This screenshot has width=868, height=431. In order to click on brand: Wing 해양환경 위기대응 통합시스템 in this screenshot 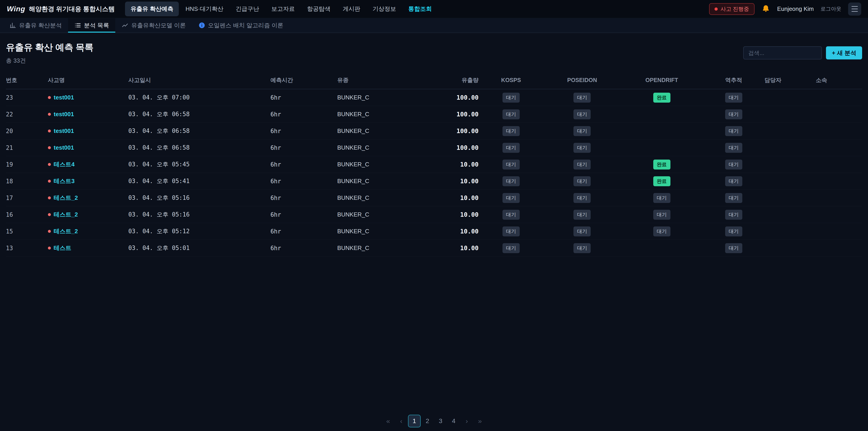, I will do `click(61, 9)`.